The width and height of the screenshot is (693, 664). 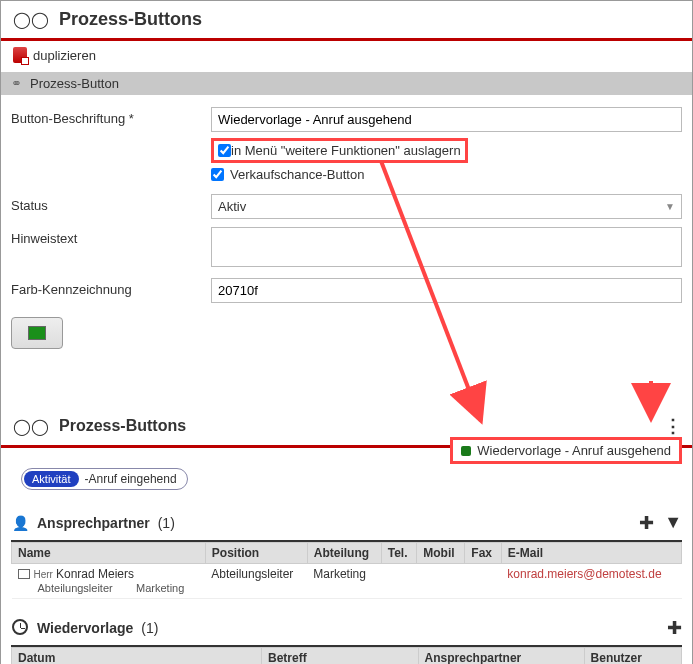 What do you see at coordinates (130, 20) in the screenshot?
I see `page-title: Prozess-Buttons` at bounding box center [130, 20].